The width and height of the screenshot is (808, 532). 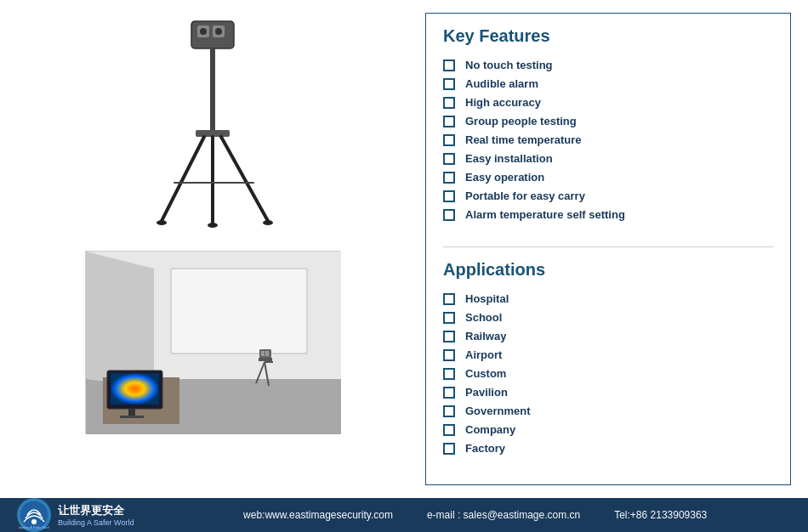 What do you see at coordinates (95, 515) in the screenshot?
I see `footer-logo-text: 让世界更安全 Building A Safer World` at bounding box center [95, 515].